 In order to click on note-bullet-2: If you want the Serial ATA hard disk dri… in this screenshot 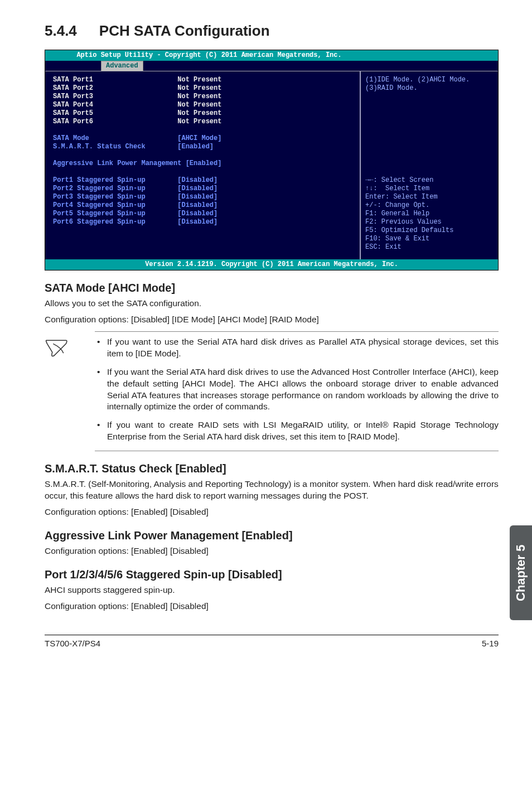, I will do `click(297, 390)`.